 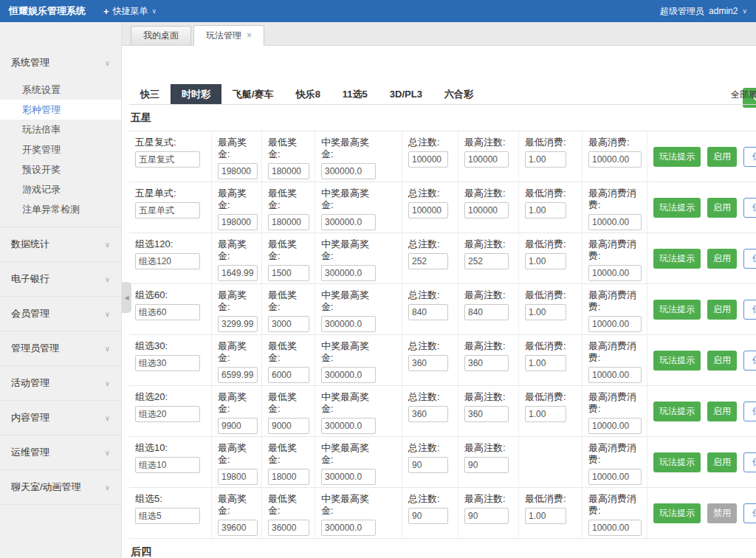 I want to click on sidebar-item-0-0: 系统设置, so click(x=61, y=90).